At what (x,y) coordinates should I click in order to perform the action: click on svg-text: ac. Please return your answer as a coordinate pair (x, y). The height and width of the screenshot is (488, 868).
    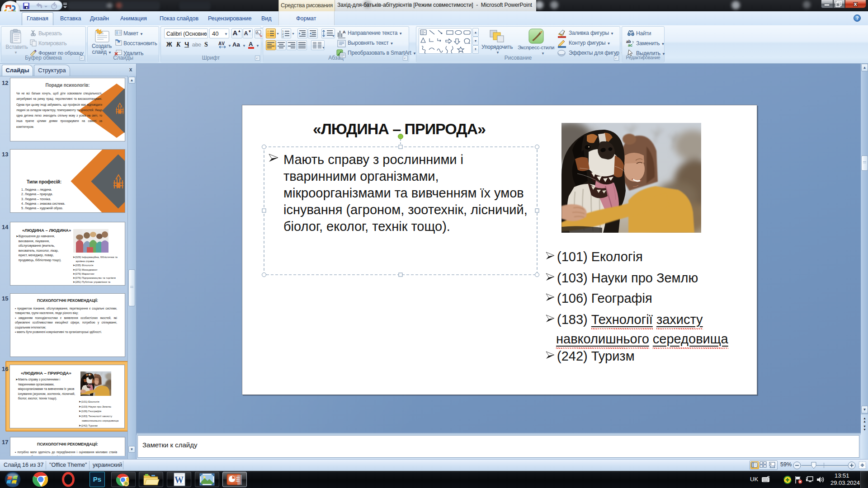
    Looking at the image, I should click on (630, 45).